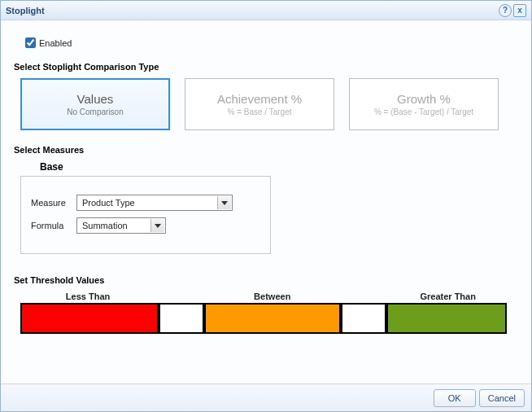 Image resolution: width=532 pixels, height=412 pixels. I want to click on between-swatch, so click(273, 318).